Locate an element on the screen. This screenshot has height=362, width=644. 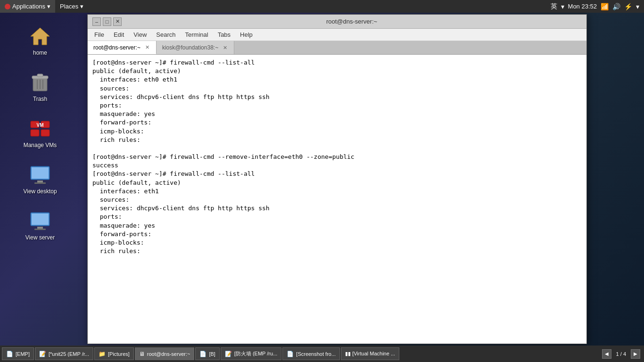
topbar-lang-arrow: ▾ is located at coordinates (563, 7).